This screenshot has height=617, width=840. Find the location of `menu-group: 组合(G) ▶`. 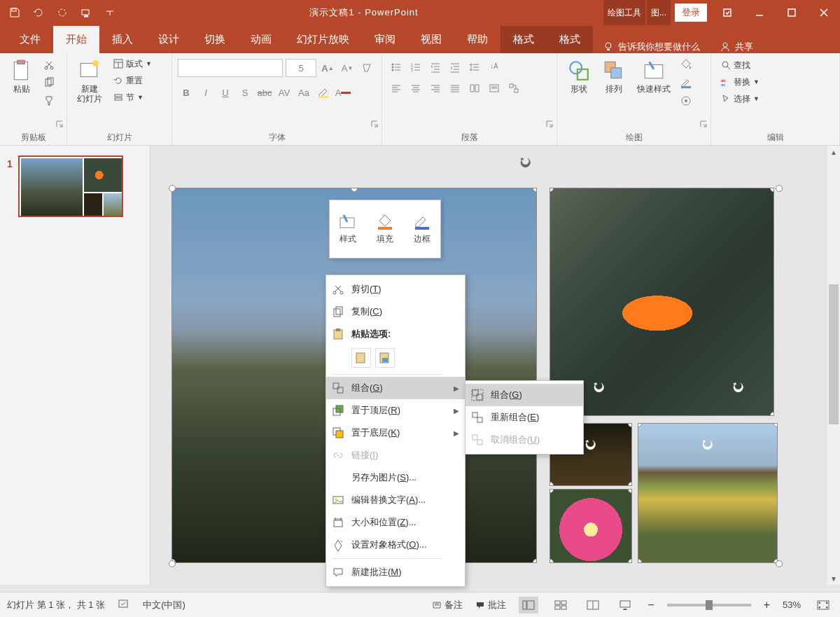

menu-group: 组合(G) ▶ is located at coordinates (396, 388).